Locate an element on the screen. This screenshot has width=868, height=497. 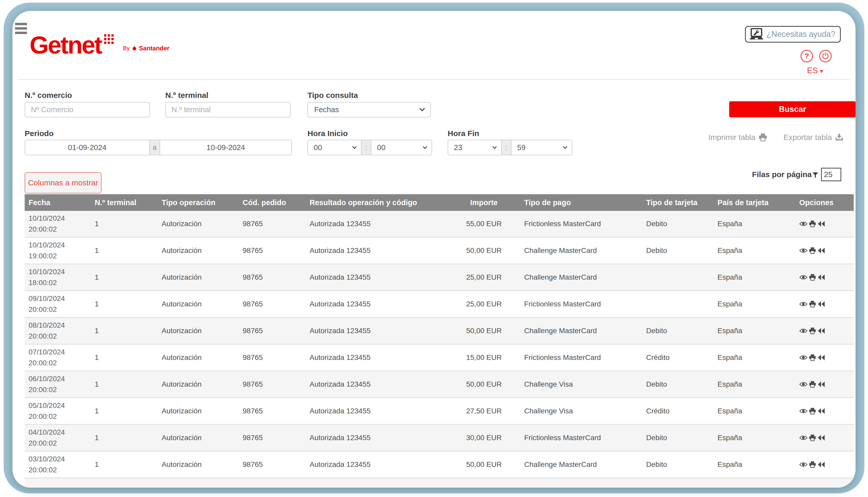
table-row: 10/10/2024 19:00:02 1 Autorización 98765… is located at coordinates (439, 251).